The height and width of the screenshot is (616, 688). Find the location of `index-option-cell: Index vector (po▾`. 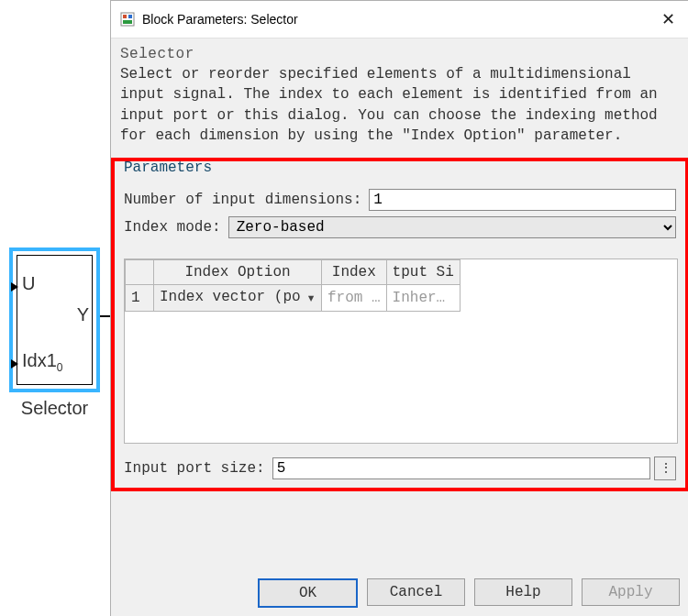

index-option-cell: Index vector (po▾ is located at coordinates (239, 297).